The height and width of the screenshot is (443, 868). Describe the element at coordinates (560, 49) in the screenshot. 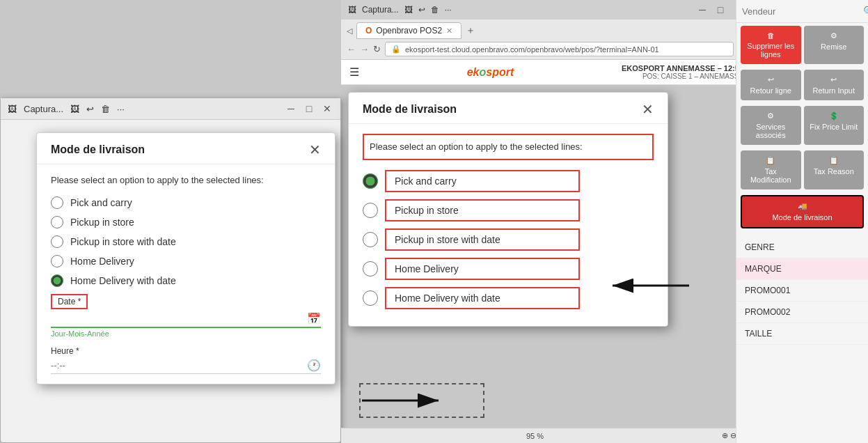

I see `address-bar: 🔒 ekosport-test.cloud.openbravo.com/open…` at that location.